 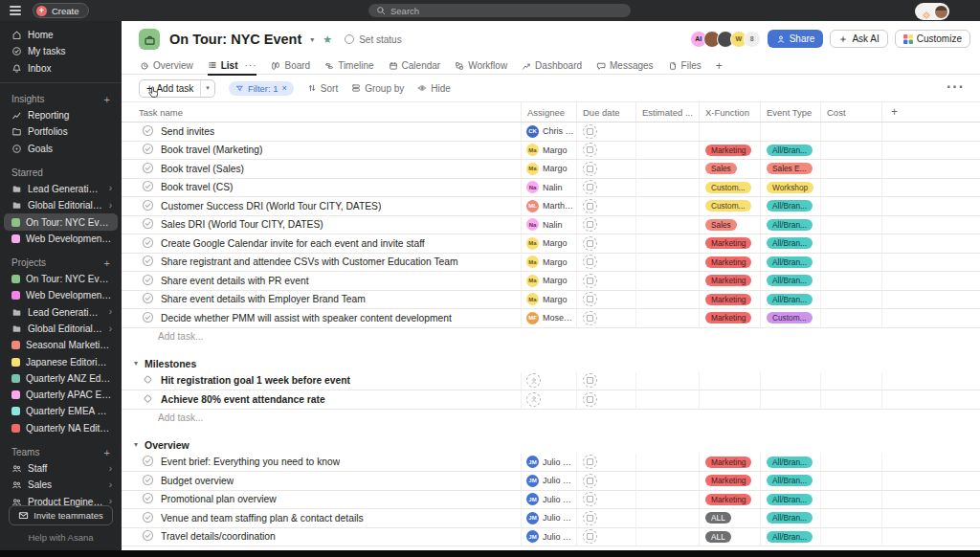 I want to click on event-type-cell: Workshop, so click(x=791, y=189).